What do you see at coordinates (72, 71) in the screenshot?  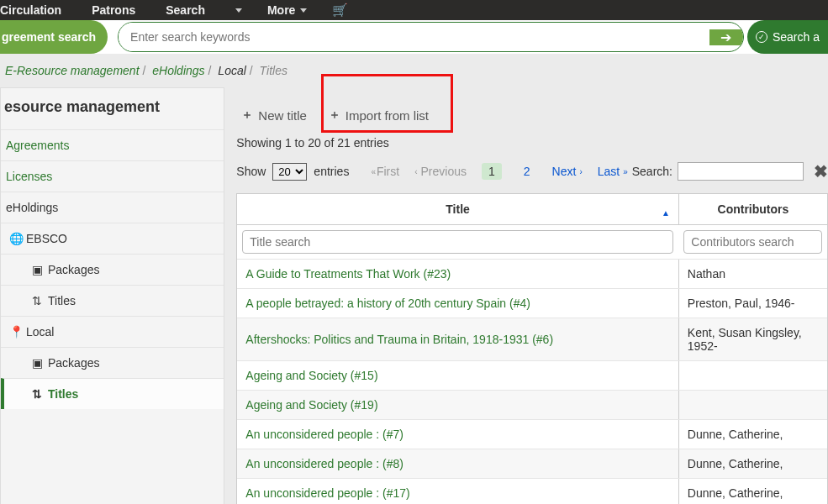 I see `breadcrumb-link: E-Resource management` at bounding box center [72, 71].